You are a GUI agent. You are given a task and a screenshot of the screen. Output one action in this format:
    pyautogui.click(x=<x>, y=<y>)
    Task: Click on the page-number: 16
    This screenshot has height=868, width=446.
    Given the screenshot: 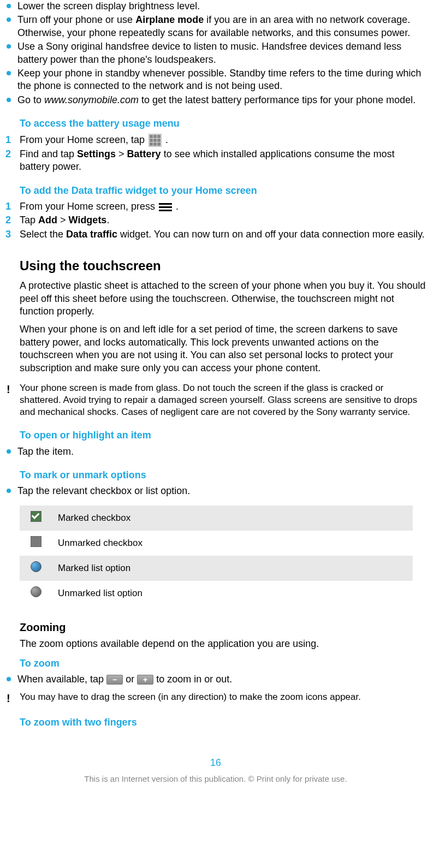 What is the action you would take?
    pyautogui.click(x=216, y=763)
    